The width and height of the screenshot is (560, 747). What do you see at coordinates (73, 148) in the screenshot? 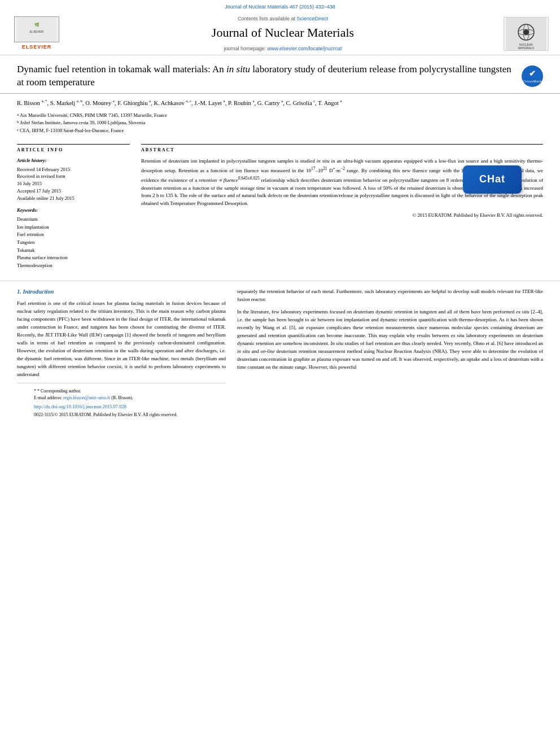
I see `article-info-header: ARTICLE INFO` at bounding box center [73, 148].